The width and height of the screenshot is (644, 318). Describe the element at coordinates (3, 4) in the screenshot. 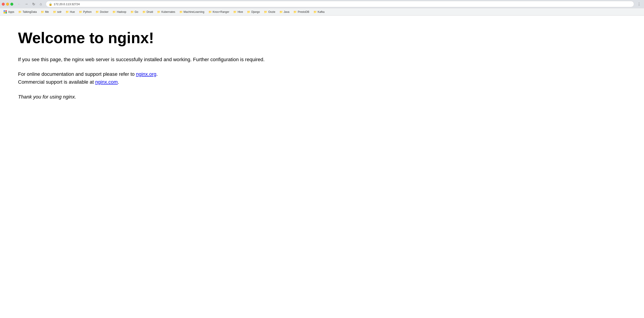

I see `close-button` at that location.